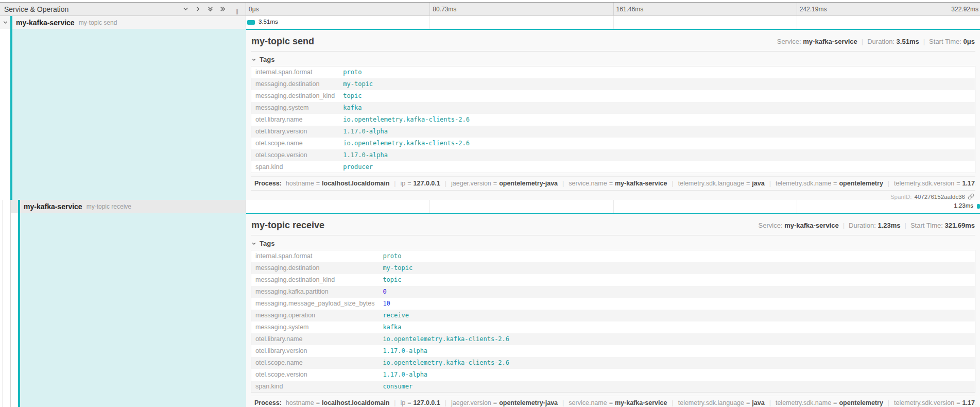 This screenshot has width=980, height=407. I want to click on expand-collapse-controls, so click(204, 9).